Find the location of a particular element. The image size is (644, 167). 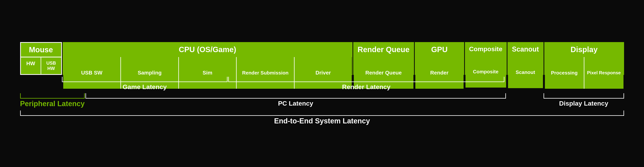

pc-latency-brace is located at coordinates (296, 96).